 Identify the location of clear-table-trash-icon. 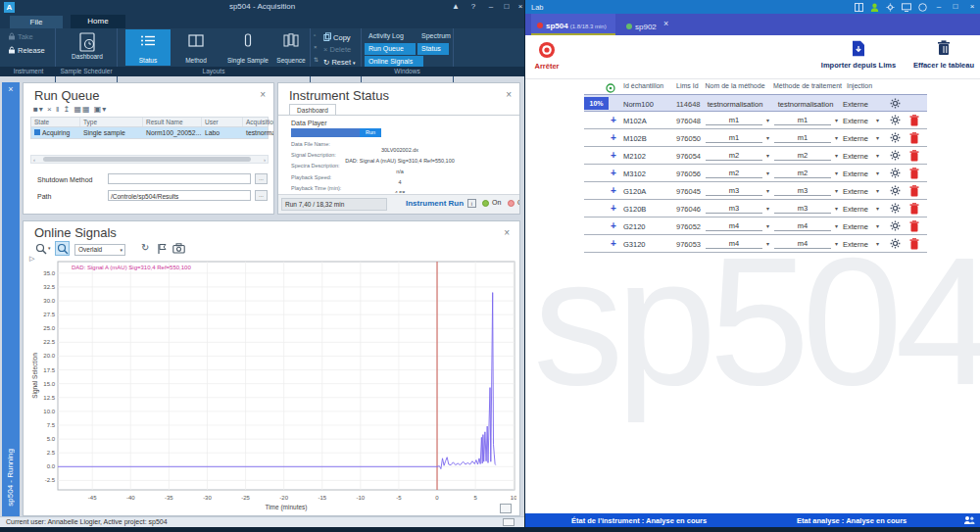
(944, 48).